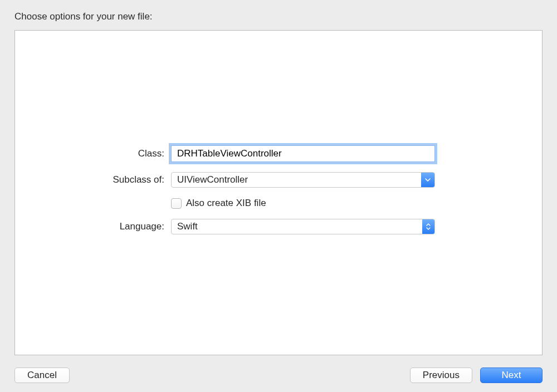 This screenshot has width=557, height=392. What do you see at coordinates (428, 180) in the screenshot?
I see `subclass-dropdown-button` at bounding box center [428, 180].